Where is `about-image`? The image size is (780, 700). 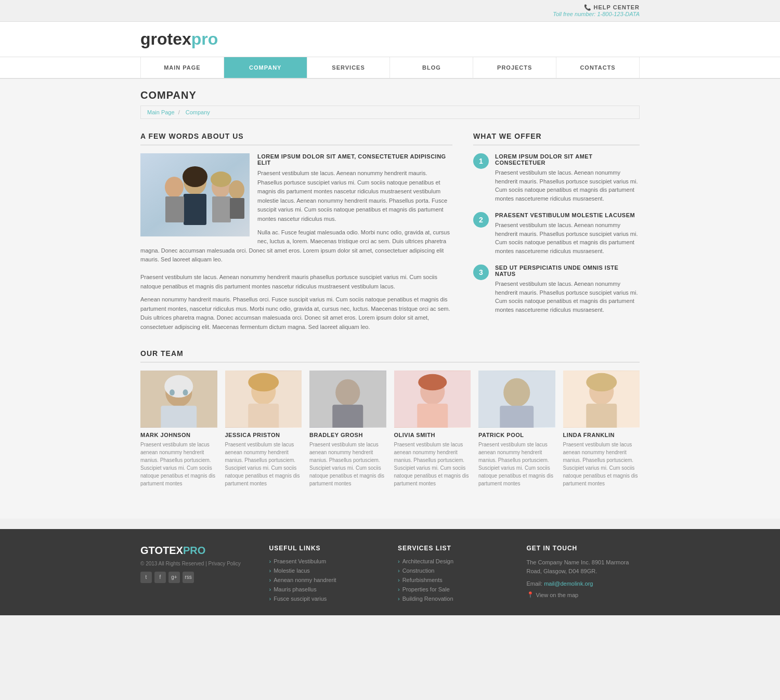 about-image is located at coordinates (195, 195).